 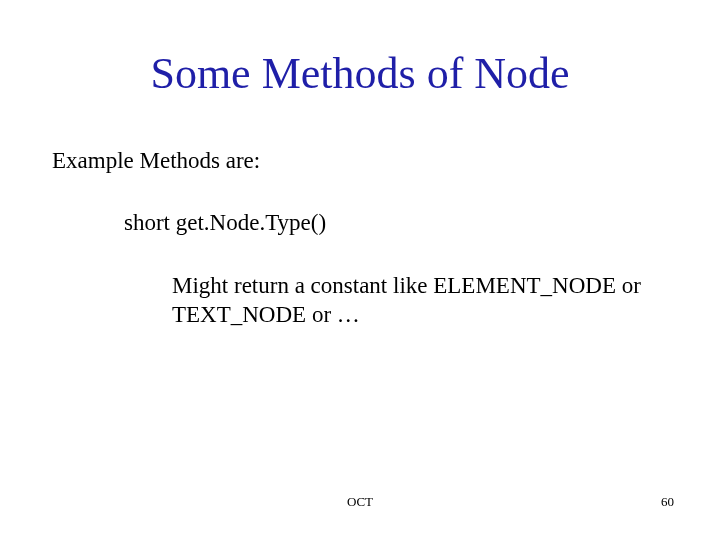 What do you see at coordinates (225, 223) in the screenshot?
I see `method-signature: short get.Node.Type()` at bounding box center [225, 223].